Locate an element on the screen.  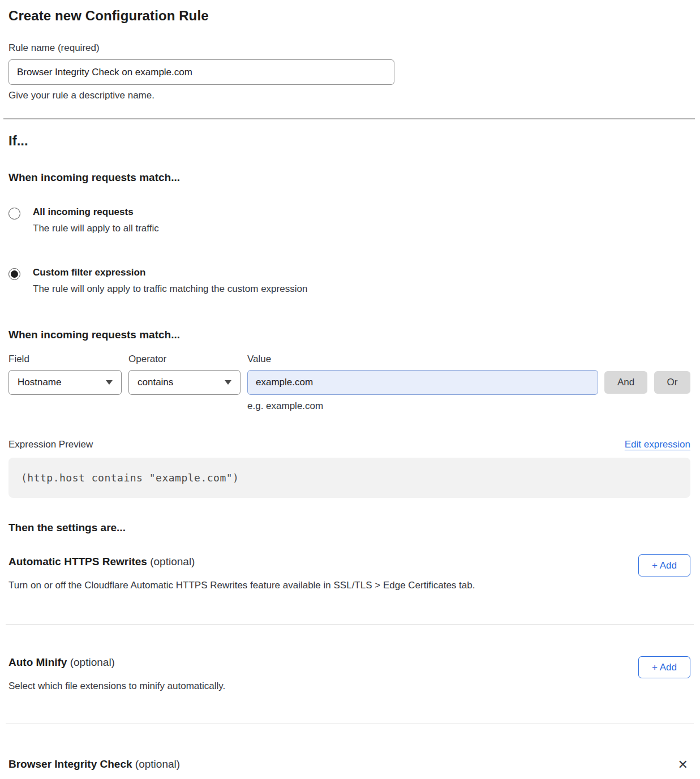
field-label: Field is located at coordinates (65, 359).